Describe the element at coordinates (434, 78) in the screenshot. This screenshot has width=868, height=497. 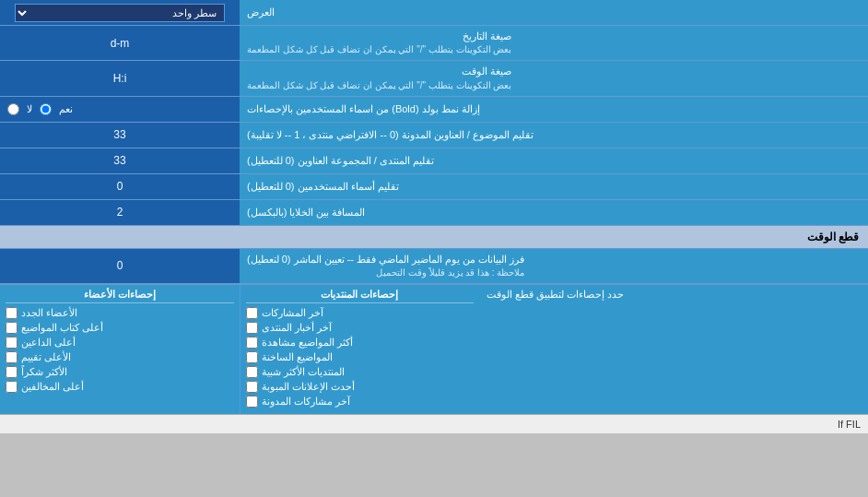
I see `time-format-row: صيغة الوقت بعض التكوينات يتطلب "/" التي …` at that location.